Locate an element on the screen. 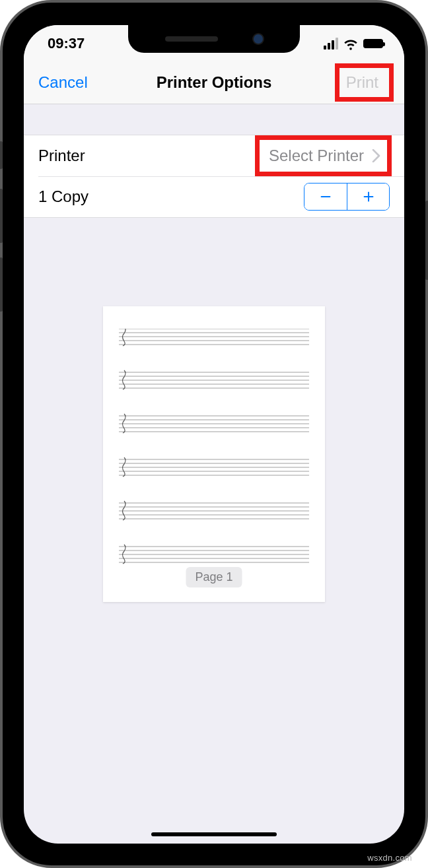 Image resolution: width=428 pixels, height=868 pixels. copies-stepper is located at coordinates (347, 197).